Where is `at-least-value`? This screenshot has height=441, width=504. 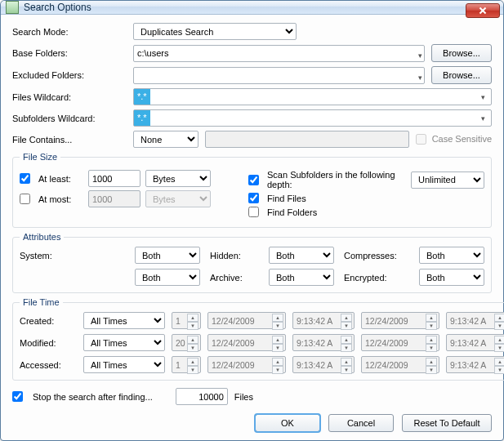
at-least-value is located at coordinates (114, 178).